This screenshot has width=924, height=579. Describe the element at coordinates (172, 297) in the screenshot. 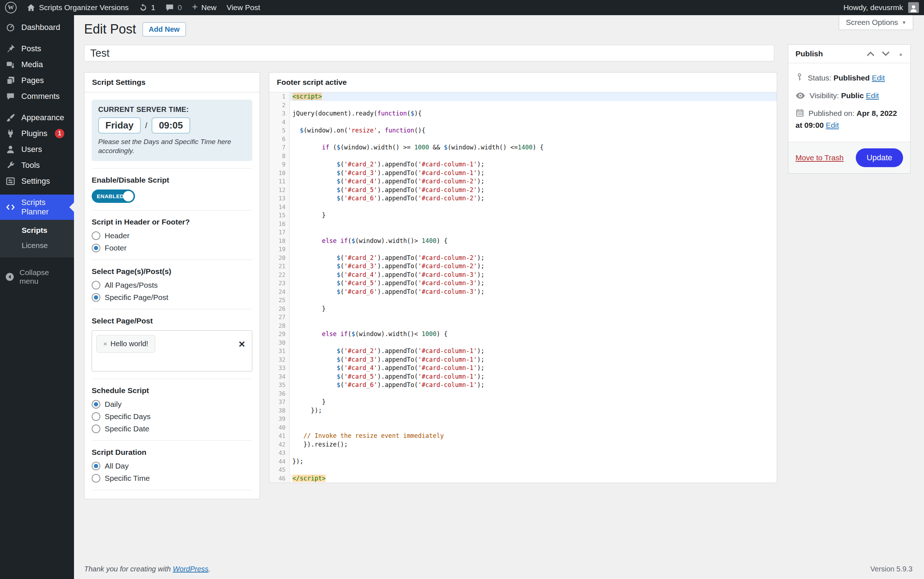

I see `radio-option-specific-page-post: Specific Page/Post` at that location.